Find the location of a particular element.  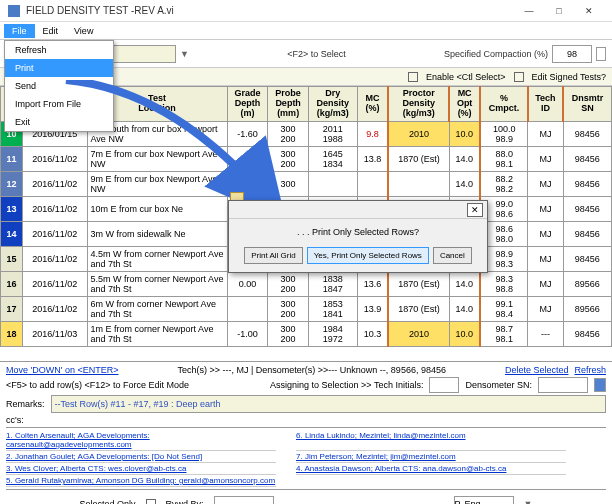

cell-tech: --- is located at coordinates (546, 334).